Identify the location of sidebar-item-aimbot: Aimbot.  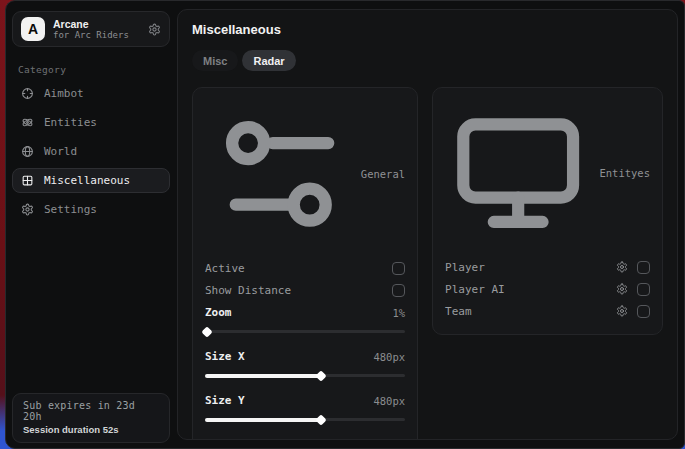
(91, 94).